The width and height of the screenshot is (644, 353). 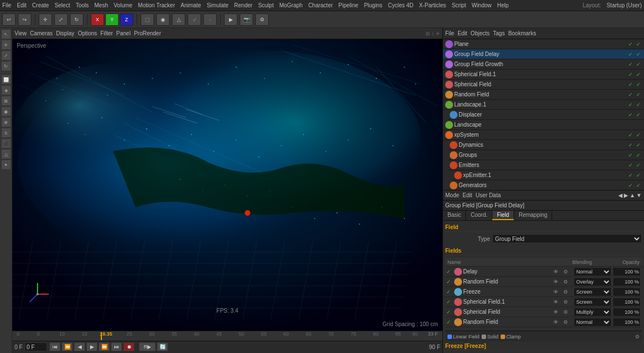 What do you see at coordinates (638, 54) in the screenshot?
I see `gfd-render-vis: ✓` at bounding box center [638, 54].